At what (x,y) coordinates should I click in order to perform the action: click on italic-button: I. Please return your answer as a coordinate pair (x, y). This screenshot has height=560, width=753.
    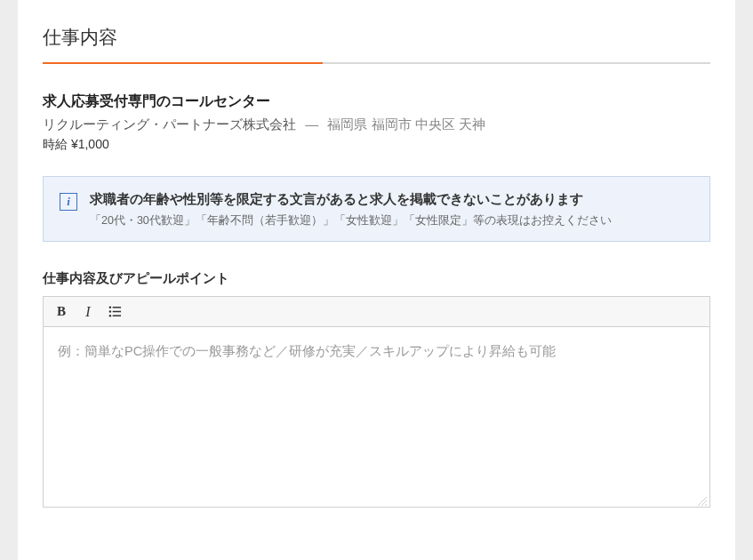
    Looking at the image, I should click on (88, 312).